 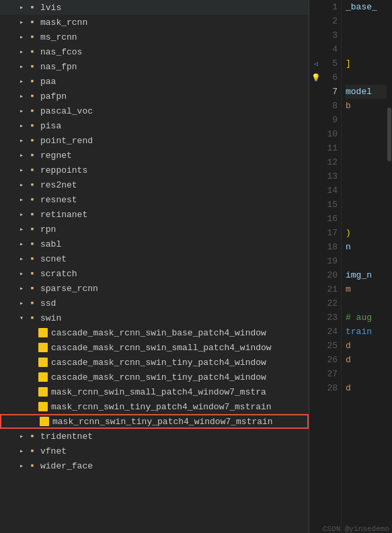 What do you see at coordinates (366, 91) in the screenshot?
I see `code-line-7: model` at bounding box center [366, 91].